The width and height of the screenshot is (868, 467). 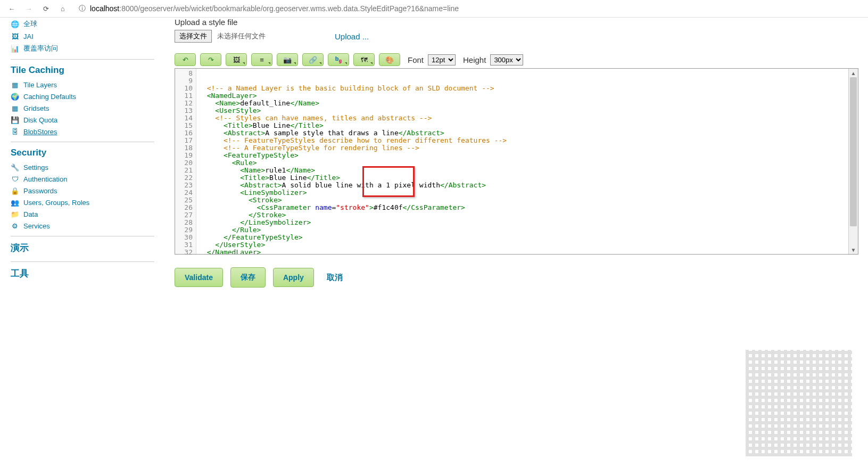 I want to click on redo-icon: ↷, so click(x=211, y=60).